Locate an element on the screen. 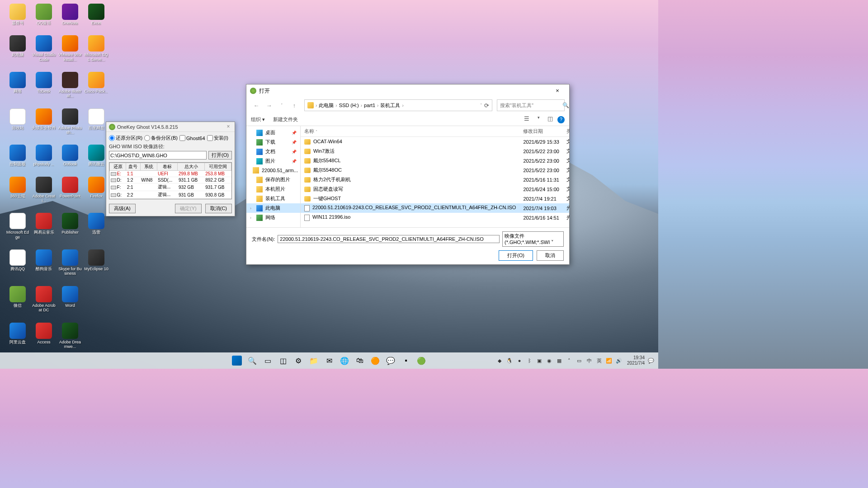  desktop-icon: Microsoft Edge is located at coordinates (18, 226).